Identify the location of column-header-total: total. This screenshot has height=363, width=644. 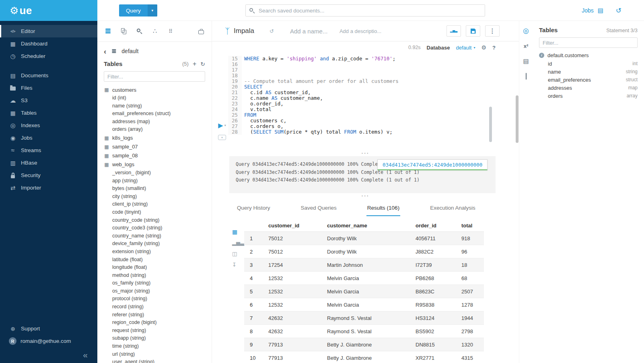
(471, 225).